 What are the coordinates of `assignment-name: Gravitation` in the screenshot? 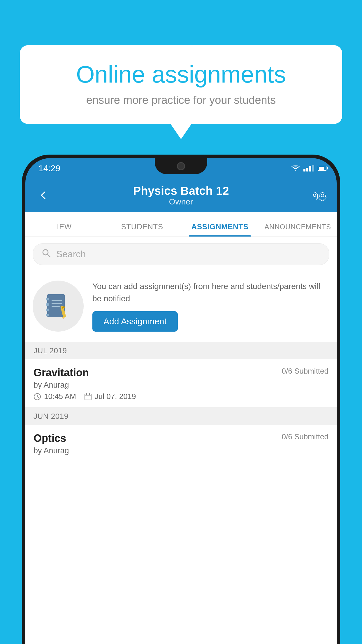 It's located at (61, 373).